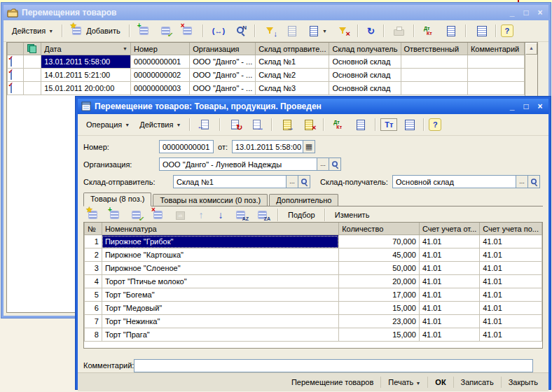  What do you see at coordinates (94, 255) in the screenshot?
I see `cell-n: 2` at bounding box center [94, 255].